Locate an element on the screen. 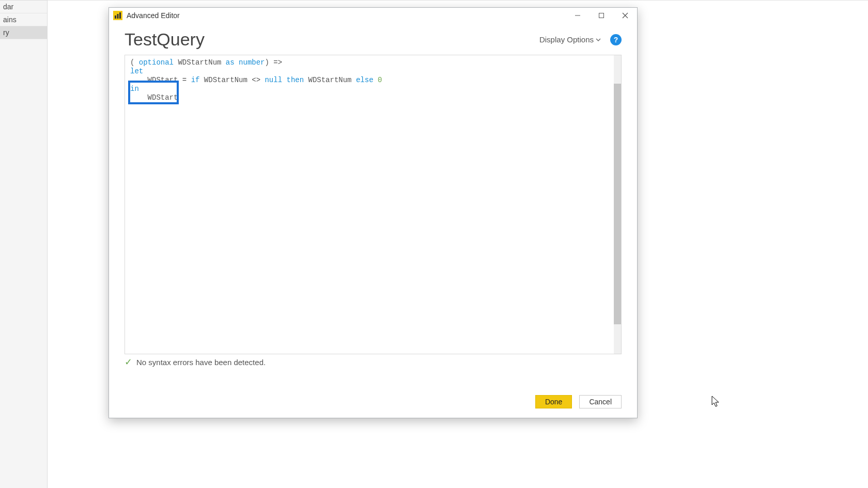 Image resolution: width=868 pixels, height=488 pixels. text-caret is located at coordinates (179, 98).